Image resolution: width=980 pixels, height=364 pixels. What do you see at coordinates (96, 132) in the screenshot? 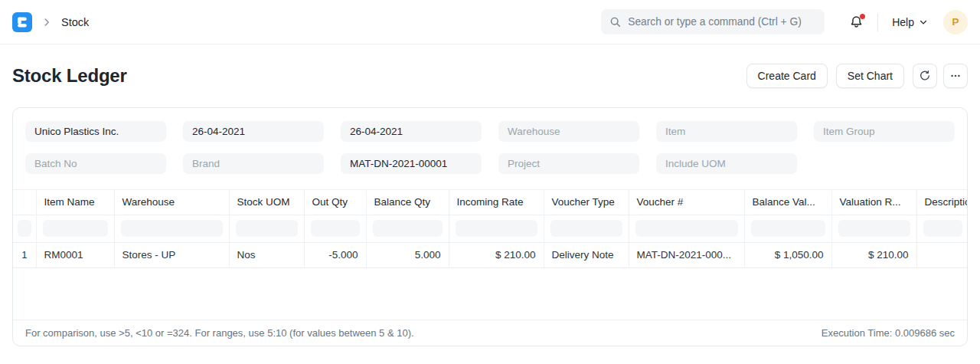
I see `filter-company: Unico Plastics Inc.` at bounding box center [96, 132].